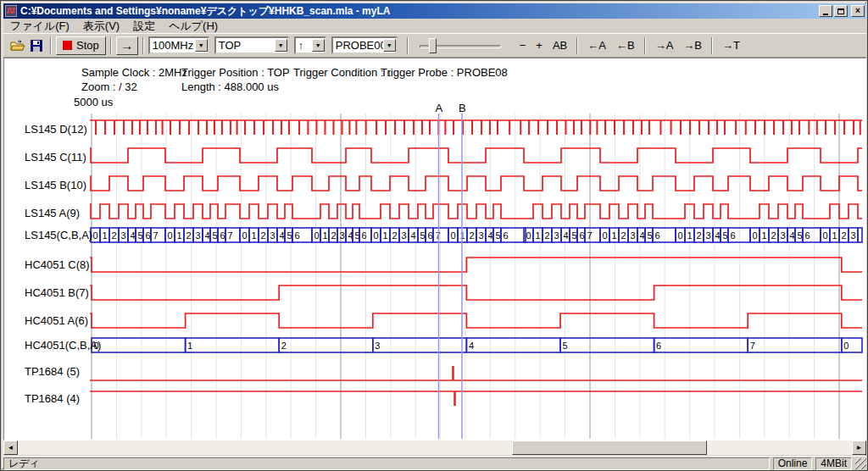 The image size is (868, 471). What do you see at coordinates (53, 398) in the screenshot?
I see `signal-label-tp1684-4-: TP1684 (4)` at bounding box center [53, 398].